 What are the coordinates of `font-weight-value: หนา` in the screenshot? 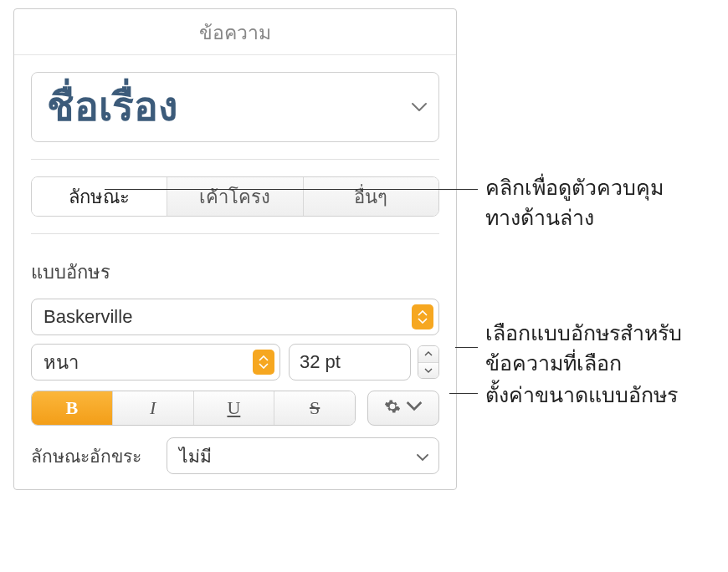 It's located at (61, 363).